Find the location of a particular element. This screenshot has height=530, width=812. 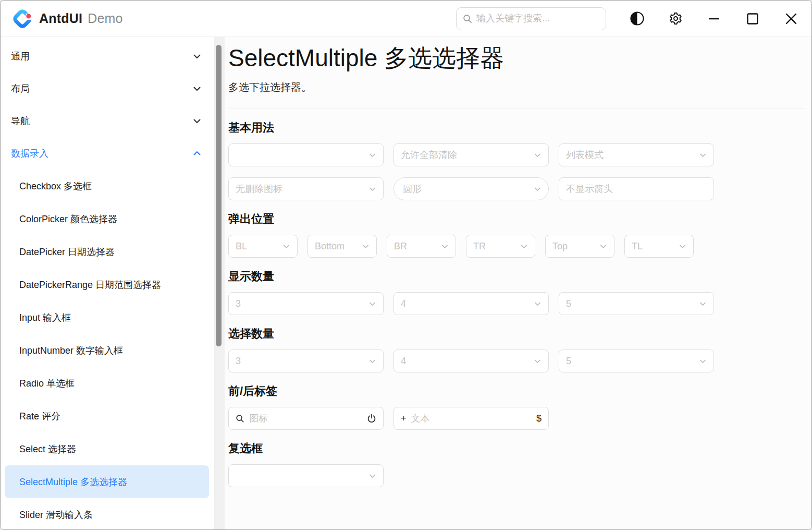

chevron-up-icon is located at coordinates (197, 153).